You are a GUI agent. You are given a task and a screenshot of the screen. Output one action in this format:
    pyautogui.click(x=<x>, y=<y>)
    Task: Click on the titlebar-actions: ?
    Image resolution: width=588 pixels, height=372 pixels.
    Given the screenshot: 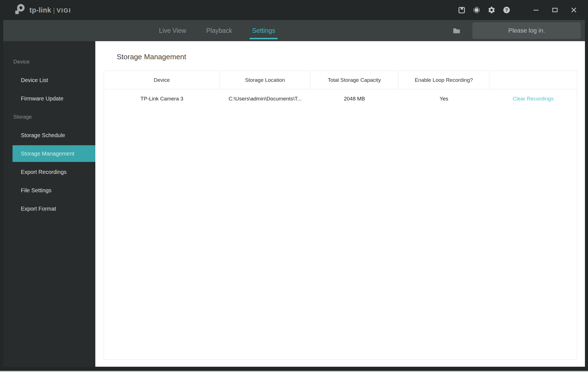 What is the action you would take?
    pyautogui.click(x=518, y=10)
    